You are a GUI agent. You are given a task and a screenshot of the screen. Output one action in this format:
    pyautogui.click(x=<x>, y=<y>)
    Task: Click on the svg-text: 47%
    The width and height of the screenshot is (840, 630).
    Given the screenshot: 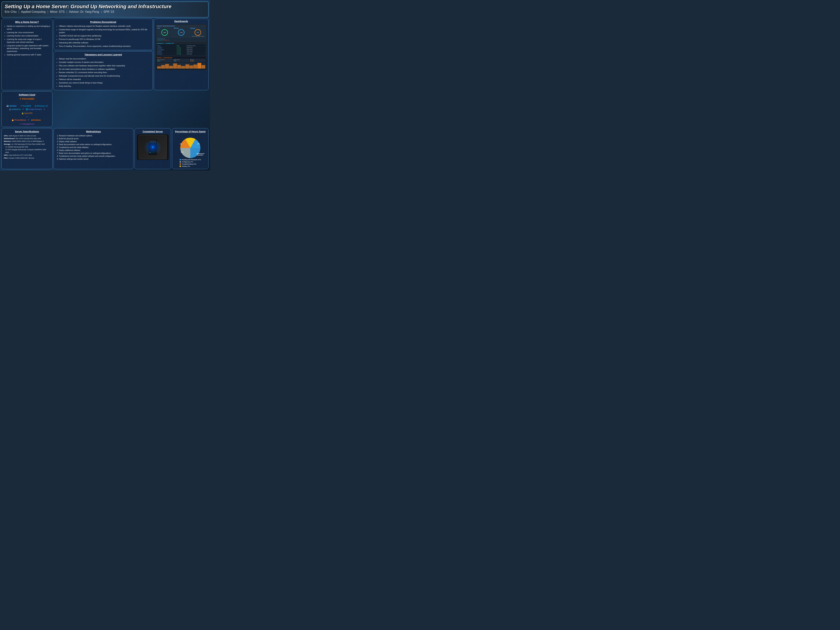 What is the action you would take?
    pyautogui.click(x=199, y=144)
    